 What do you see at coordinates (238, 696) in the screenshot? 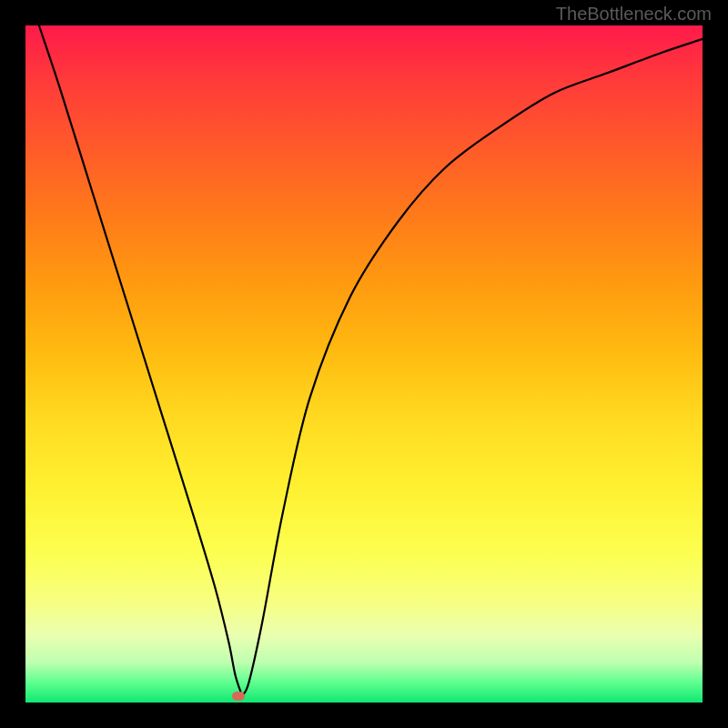
I see `optimum-marker` at bounding box center [238, 696].